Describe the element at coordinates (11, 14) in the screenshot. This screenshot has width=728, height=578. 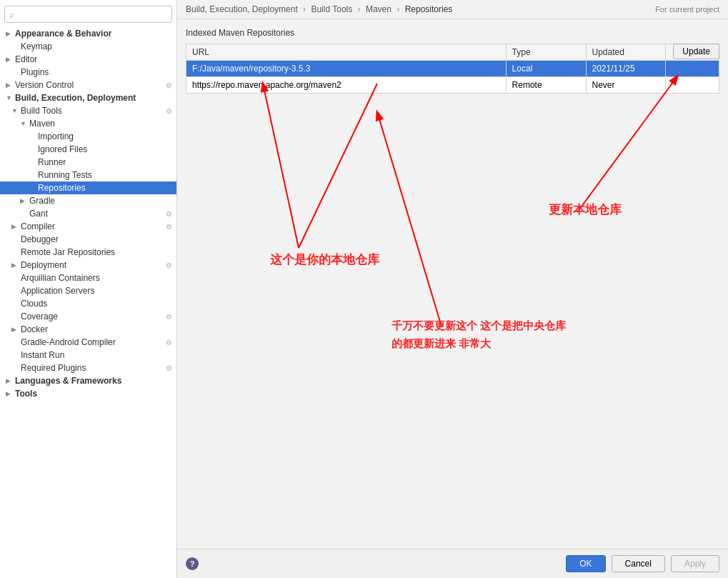
I see `search-icon: ⌕` at that location.